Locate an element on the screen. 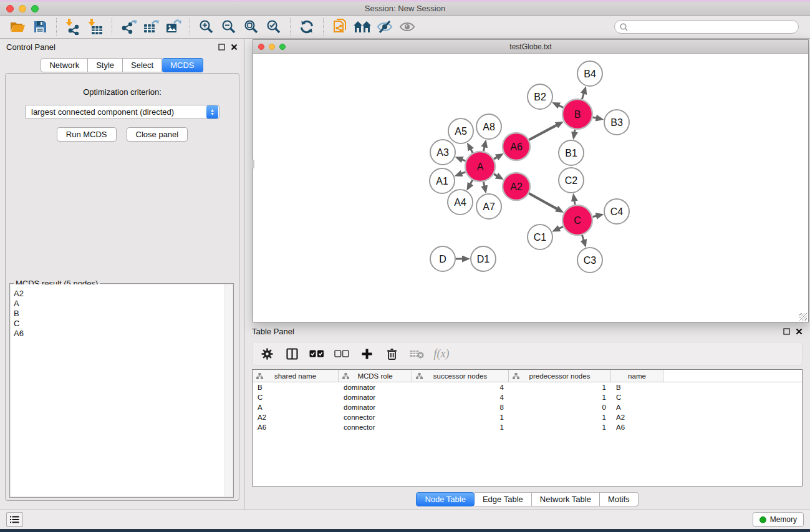  first-neighbors-icon is located at coordinates (362, 27).